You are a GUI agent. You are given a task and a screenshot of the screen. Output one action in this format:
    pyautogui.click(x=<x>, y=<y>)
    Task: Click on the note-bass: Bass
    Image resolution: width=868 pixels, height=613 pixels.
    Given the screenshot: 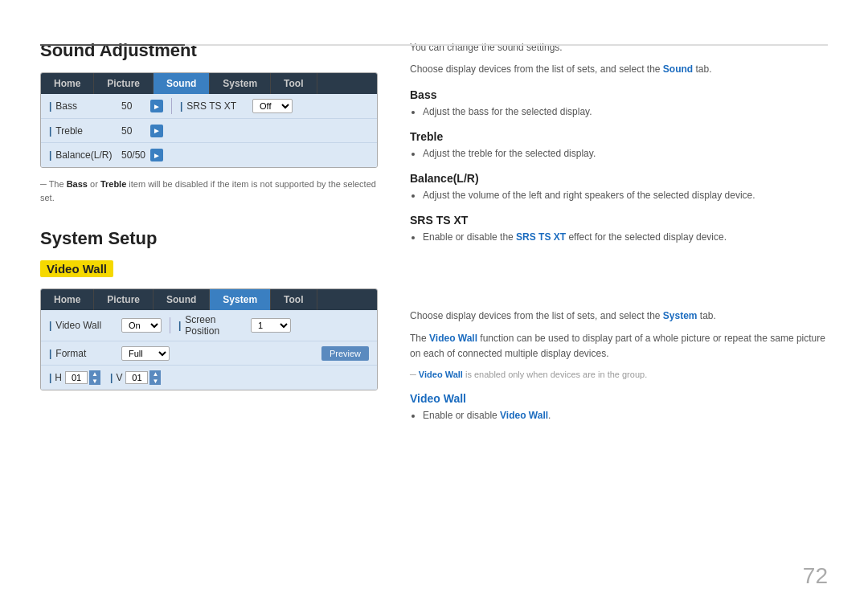 What is the action you would take?
    pyautogui.click(x=77, y=184)
    